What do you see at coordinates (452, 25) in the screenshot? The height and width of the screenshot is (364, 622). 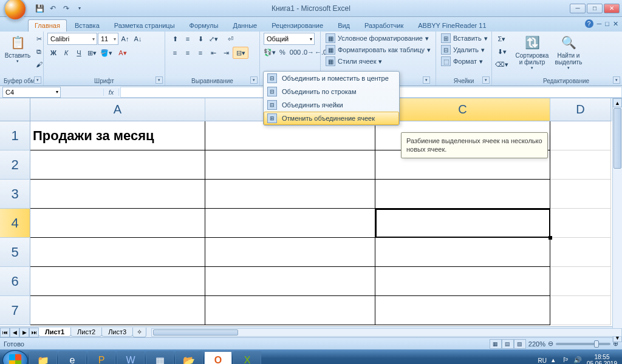 I see `tab-abbyy: ABBYY FineReader 11` at bounding box center [452, 25].